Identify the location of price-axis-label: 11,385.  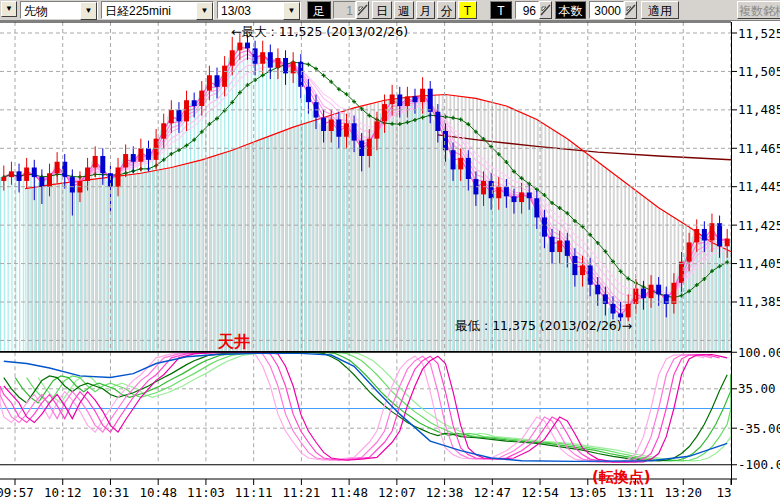
(759, 302).